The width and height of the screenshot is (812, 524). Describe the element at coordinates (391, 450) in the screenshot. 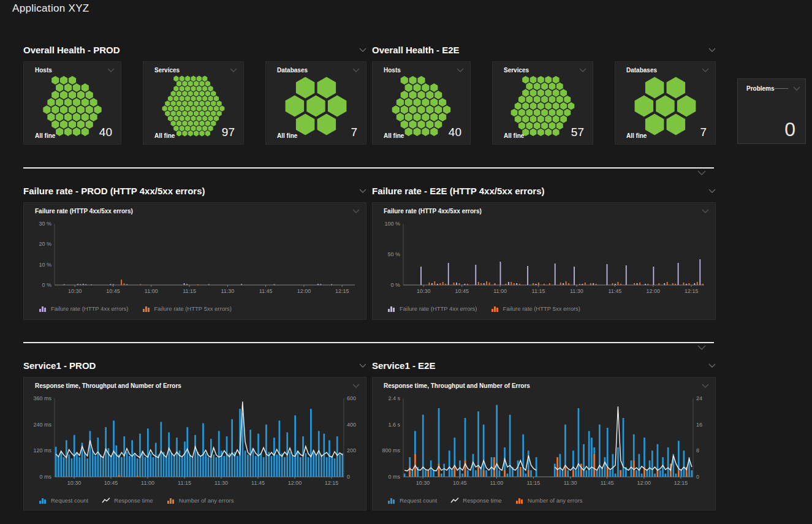

I see `svg-text: 800 ms` at that location.